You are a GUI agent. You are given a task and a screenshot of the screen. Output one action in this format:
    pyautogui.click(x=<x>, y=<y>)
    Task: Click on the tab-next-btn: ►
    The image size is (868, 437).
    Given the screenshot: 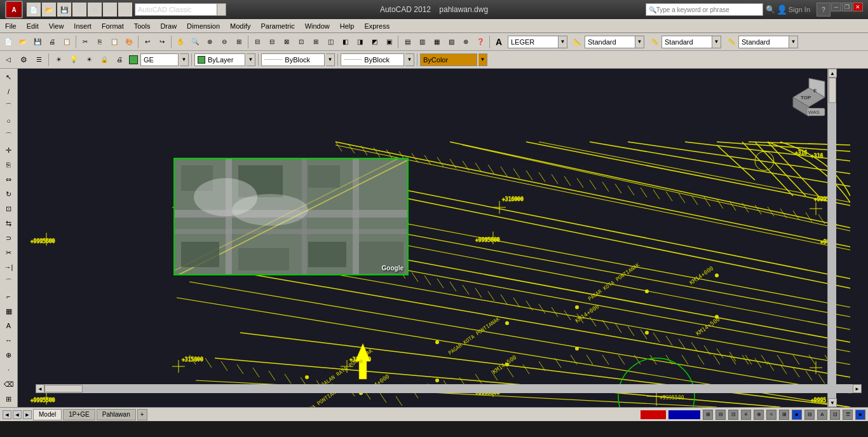 What is the action you would take?
    pyautogui.click(x=27, y=415)
    